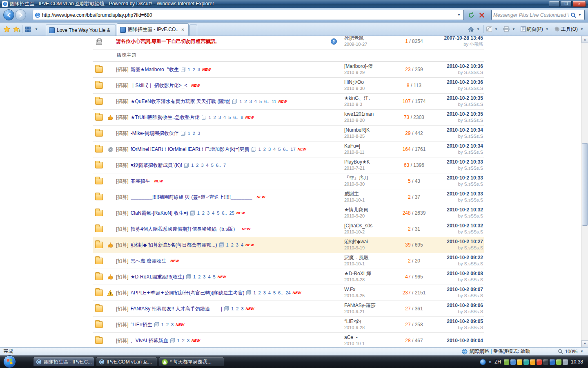 This screenshot has width=588, height=368. I want to click on thread-title-link: fOrMineHEARt！fOrMineHEARt！已增加影片(k)=]更新, so click(190, 150).